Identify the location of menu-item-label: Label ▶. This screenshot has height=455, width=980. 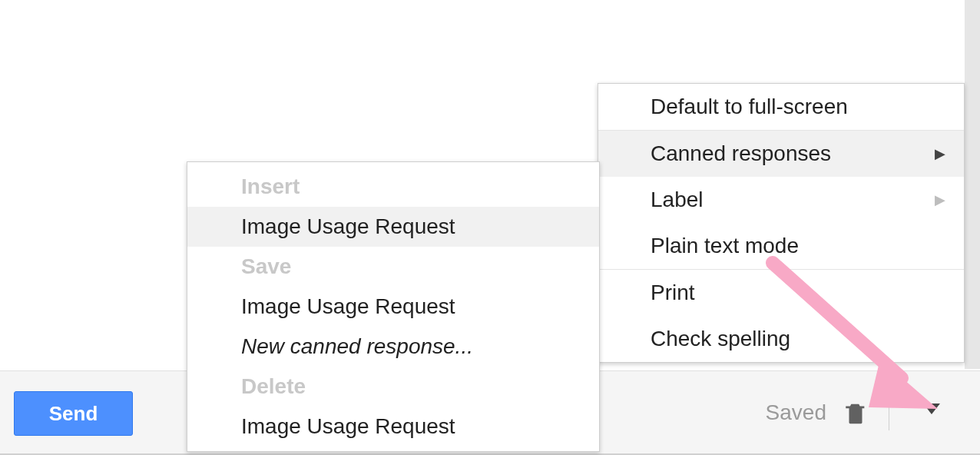
(781, 200).